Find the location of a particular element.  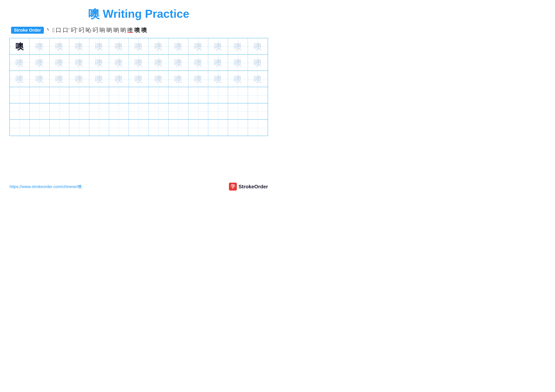

stroke-3: 口 is located at coordinates (58, 30).